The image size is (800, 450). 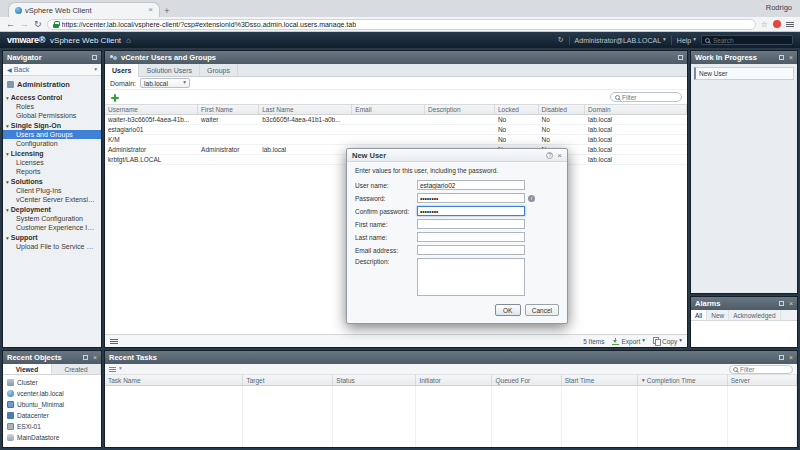 What do you see at coordinates (747, 40) in the screenshot?
I see `global-search` at bounding box center [747, 40].